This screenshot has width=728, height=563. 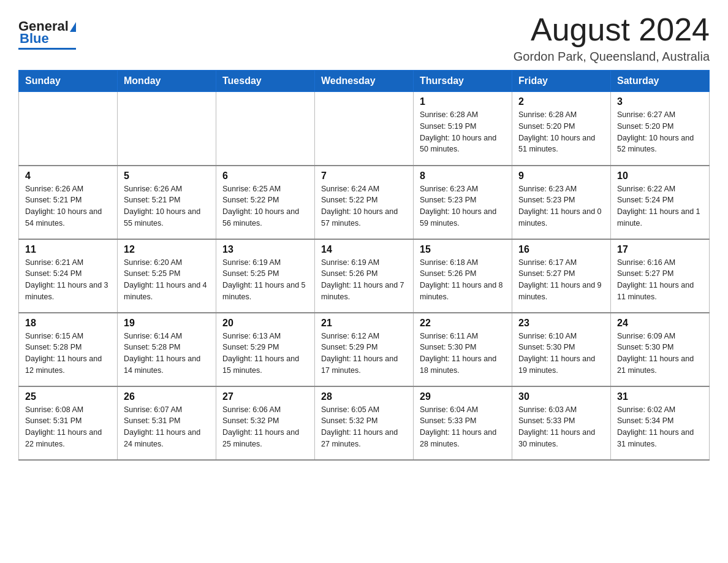 I want to click on day-info: Sunrise: 6:03 AMSunset: 5:33 PMDaylight:…, so click(x=561, y=427).